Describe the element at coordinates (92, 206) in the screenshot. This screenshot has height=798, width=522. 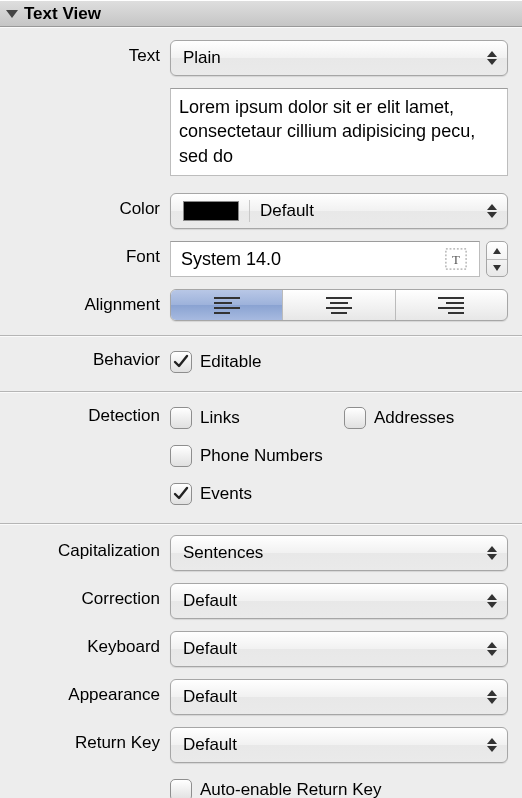
I see `label-color: Color` at that location.